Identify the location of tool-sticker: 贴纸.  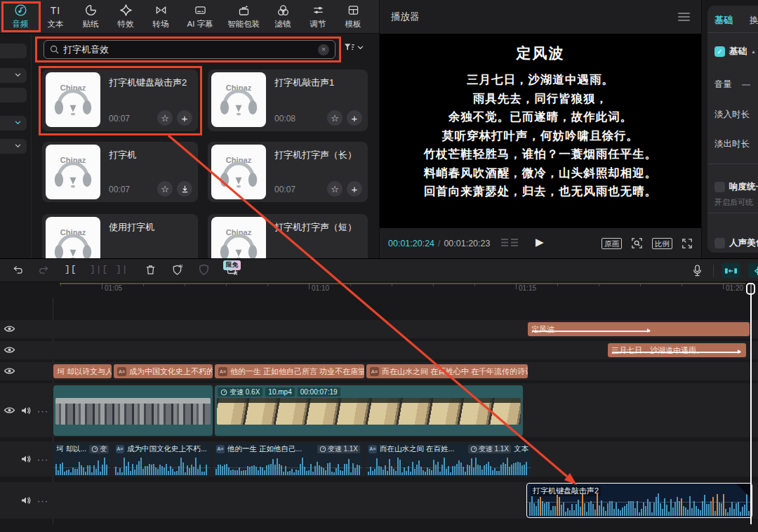
(91, 17).